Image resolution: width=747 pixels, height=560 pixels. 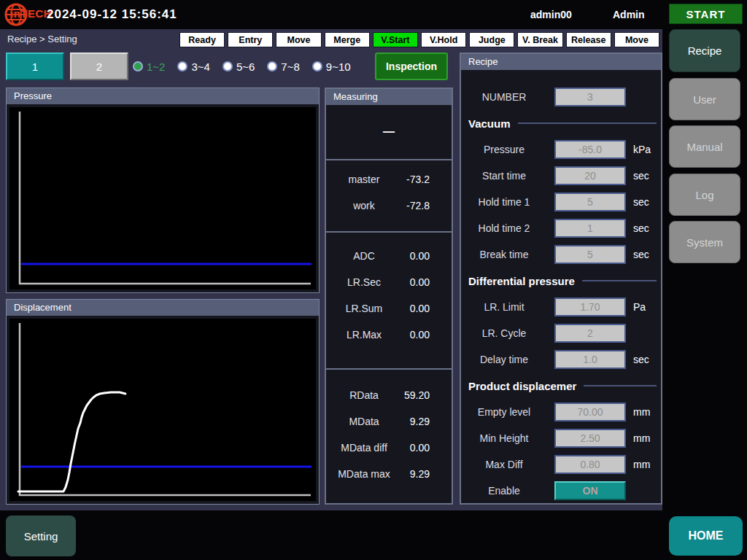 What do you see at coordinates (705, 51) in the screenshot?
I see `sidebar-item-recipe: Recipe` at bounding box center [705, 51].